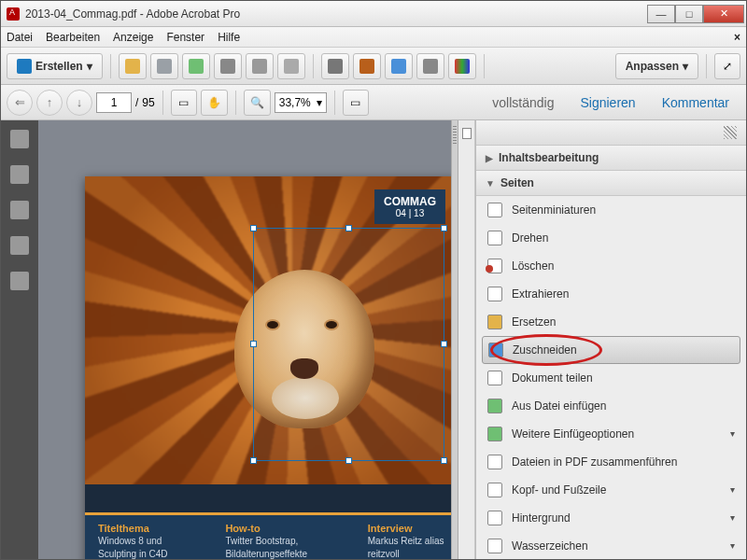  Describe the element at coordinates (495, 490) in the screenshot. I see `header-footer-icon` at that location.